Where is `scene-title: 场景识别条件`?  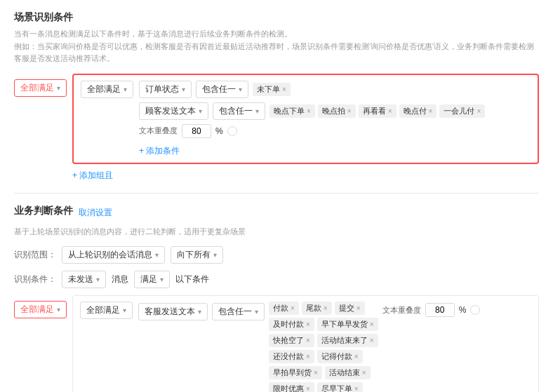
scene-title: 场景识别条件 is located at coordinates (276, 18).